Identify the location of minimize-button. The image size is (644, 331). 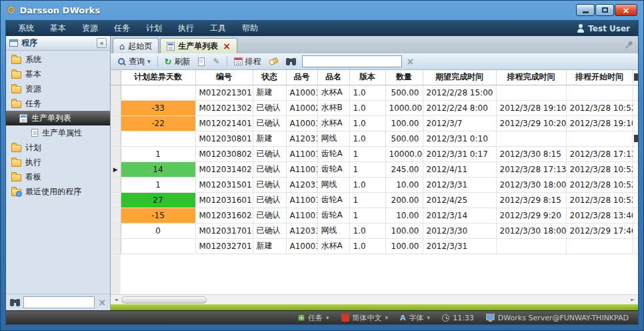
(585, 10).